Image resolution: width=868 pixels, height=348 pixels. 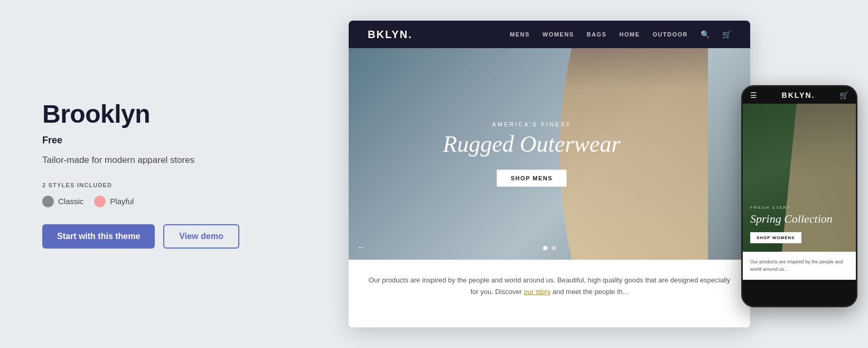 What do you see at coordinates (620, 34) in the screenshot?
I see `store-nav: MENS WOMENS BAGS HOME OUTDOOR 🔍 🛒` at bounding box center [620, 34].